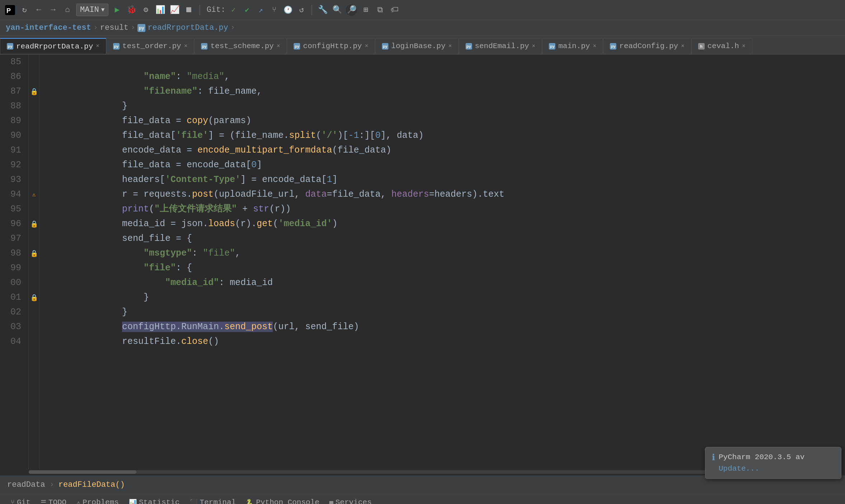 The width and height of the screenshot is (845, 504). What do you see at coordinates (422, 45) in the screenshot?
I see `tabs-bar: py readRrportData.py × py test_order.py …` at bounding box center [422, 45].